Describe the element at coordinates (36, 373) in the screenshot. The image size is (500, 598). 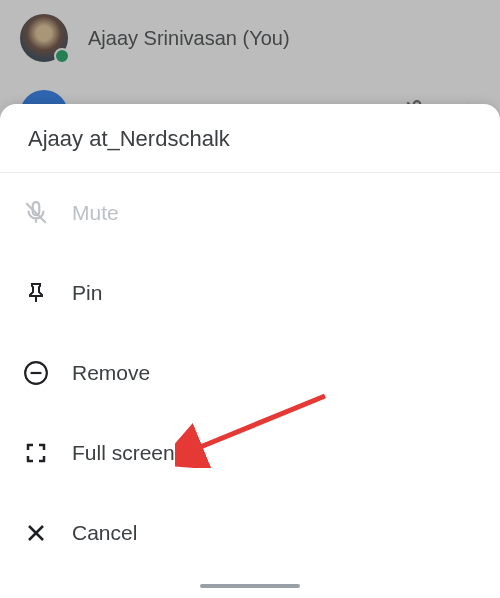
I see `remove-icon` at that location.